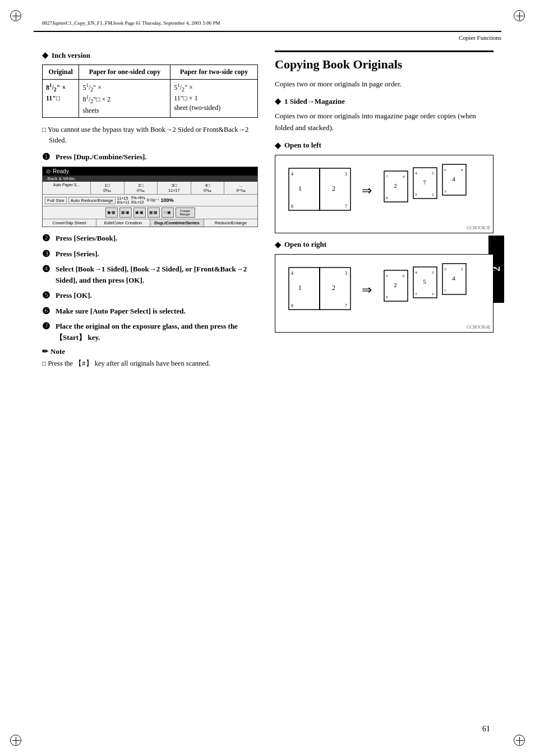  What do you see at coordinates (486, 729) in the screenshot?
I see `page-number: 61` at bounding box center [486, 729].